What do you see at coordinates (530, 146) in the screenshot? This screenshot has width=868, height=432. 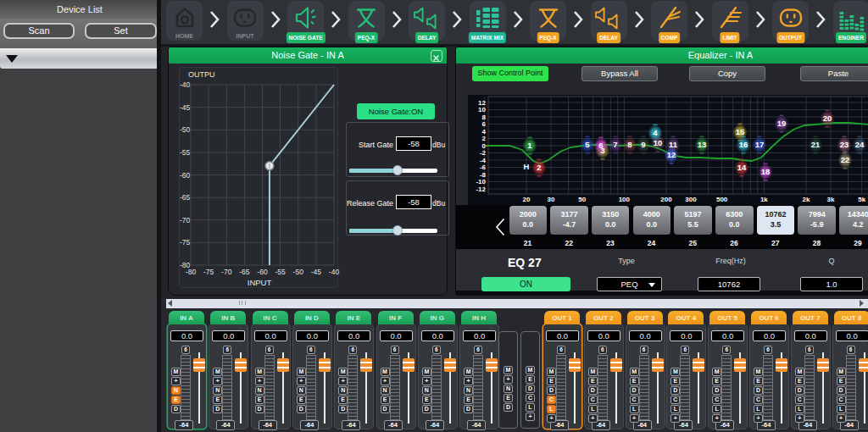 I see `svg-text: 1` at bounding box center [530, 146].